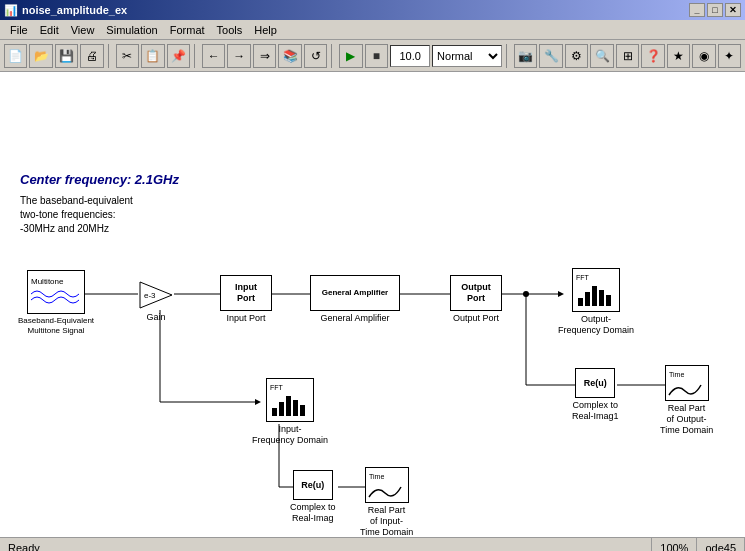 This screenshot has height=551, width=745. What do you see at coordinates (313, 513) in the screenshot?
I see `complex-re2-label: Complex toReal-Imag` at bounding box center [313, 513].